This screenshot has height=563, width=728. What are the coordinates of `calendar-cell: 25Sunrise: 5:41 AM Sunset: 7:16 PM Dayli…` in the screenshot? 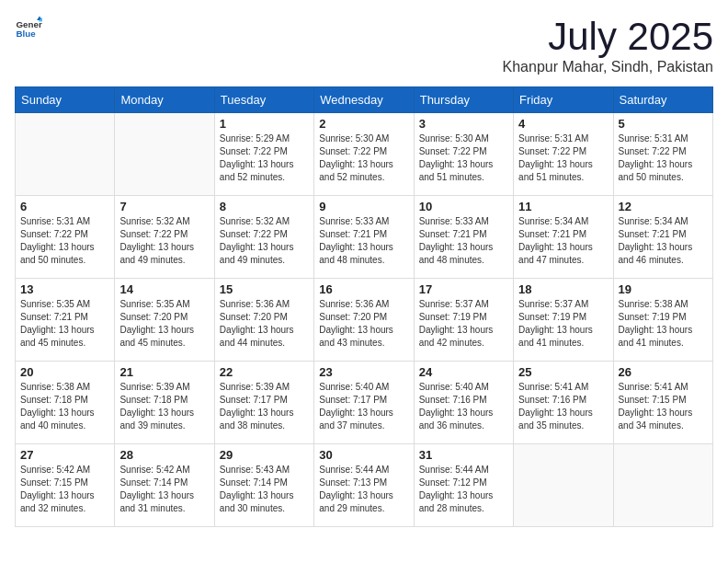 It's located at (563, 403).